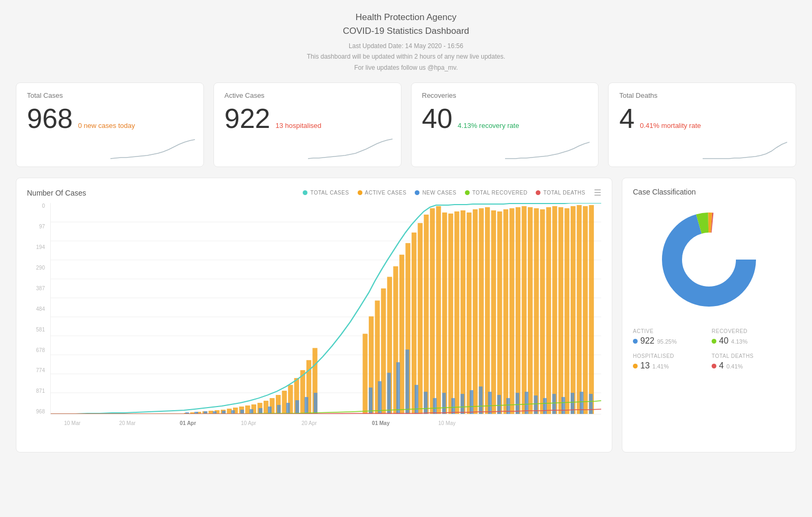 The height and width of the screenshot is (517, 812). What do you see at coordinates (709, 192) in the screenshot?
I see `donut-chart-title: Case Classification` at bounding box center [709, 192].